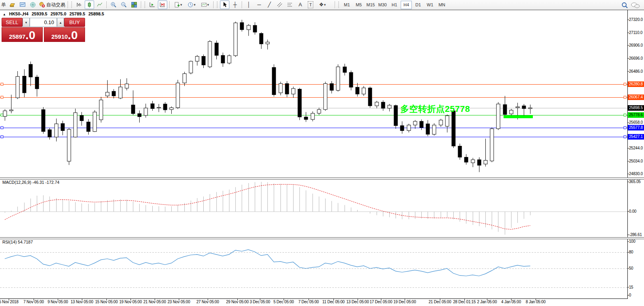 The image size is (644, 306). What do you see at coordinates (636, 128) in the screenshot?
I see `price-level-label: 25577.8` at bounding box center [636, 128].